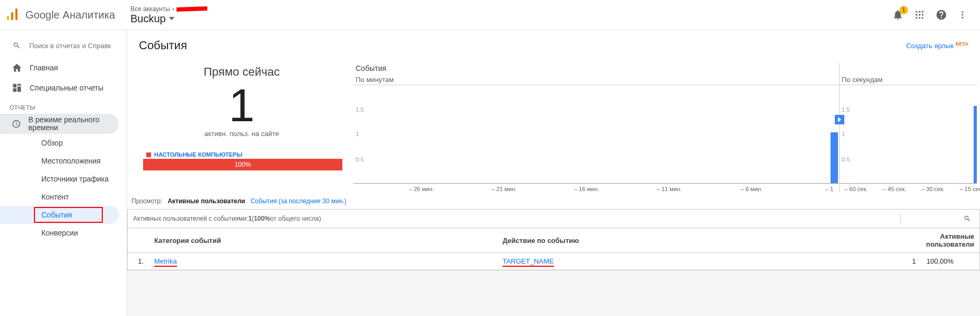 The height and width of the screenshot is (316, 980). What do you see at coordinates (895, 189) in the screenshot?
I see `xtick: – 45 сек.` at bounding box center [895, 189].